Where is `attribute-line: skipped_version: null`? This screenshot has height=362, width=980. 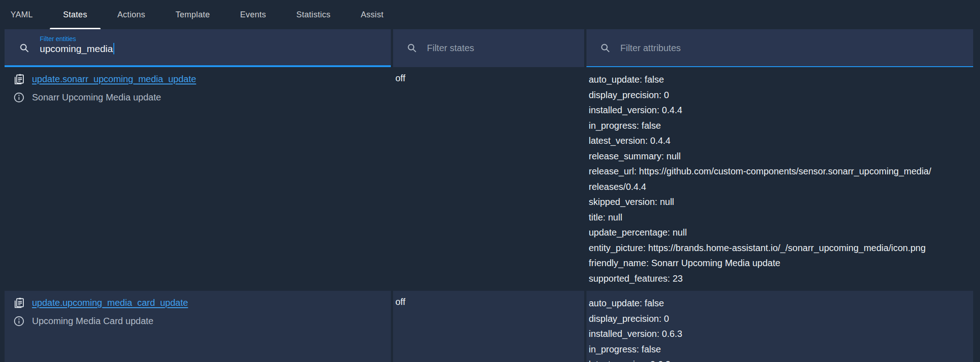 attribute-line: skipped_version: null is located at coordinates (778, 202).